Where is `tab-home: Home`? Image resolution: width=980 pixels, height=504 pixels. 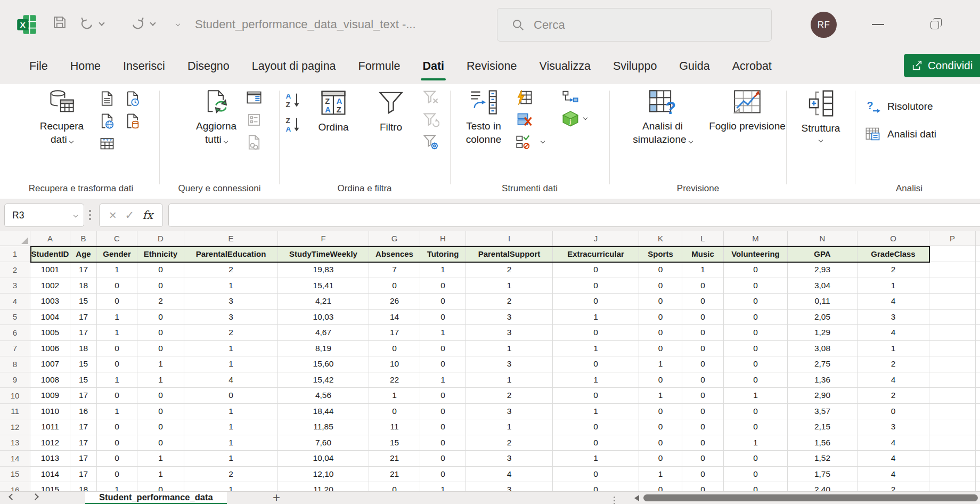 tab-home: Home is located at coordinates (85, 67).